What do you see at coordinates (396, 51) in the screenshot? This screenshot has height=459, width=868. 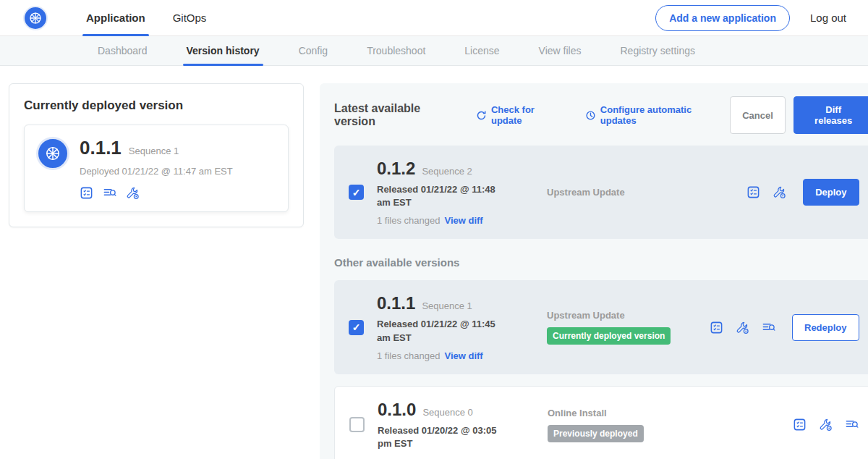 I see `subnav-tab-label: Troubleshoot` at bounding box center [396, 51].